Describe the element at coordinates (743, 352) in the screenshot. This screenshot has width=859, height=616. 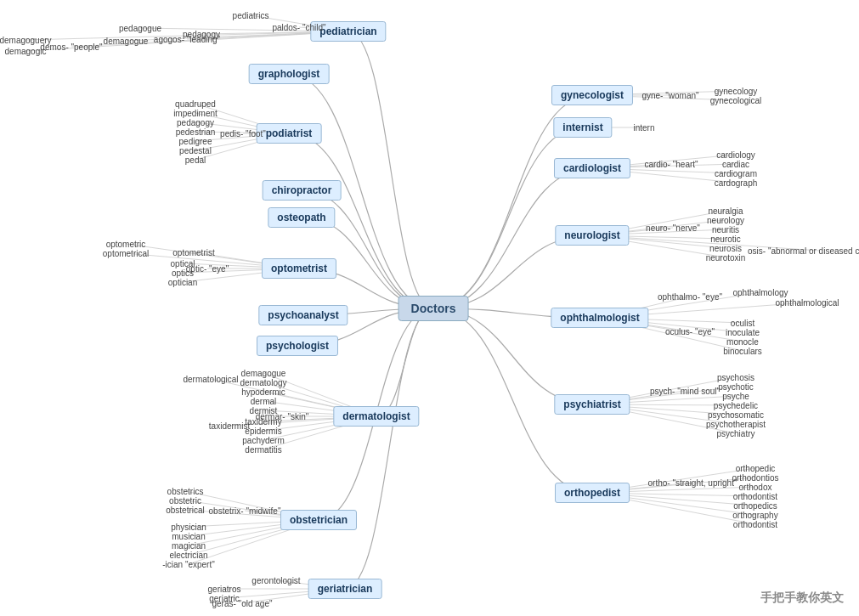
I see `sub-node: binoculars` at that location.